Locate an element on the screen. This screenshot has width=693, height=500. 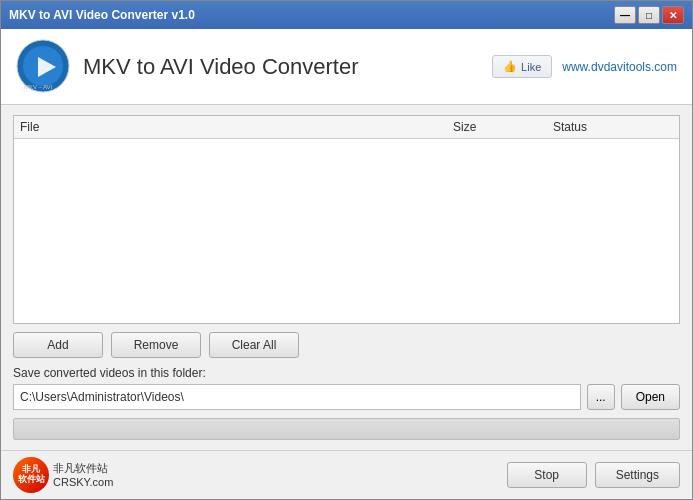
stop-button: Stop is located at coordinates (547, 475).